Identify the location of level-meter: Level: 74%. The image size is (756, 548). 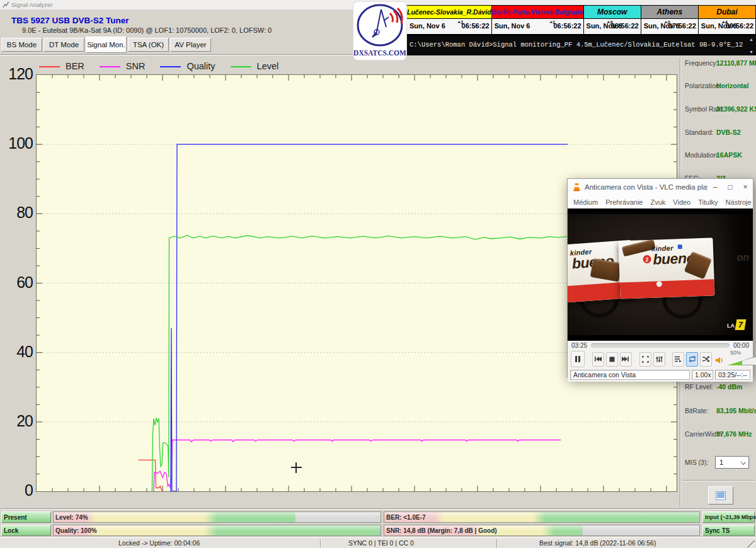
(217, 517).